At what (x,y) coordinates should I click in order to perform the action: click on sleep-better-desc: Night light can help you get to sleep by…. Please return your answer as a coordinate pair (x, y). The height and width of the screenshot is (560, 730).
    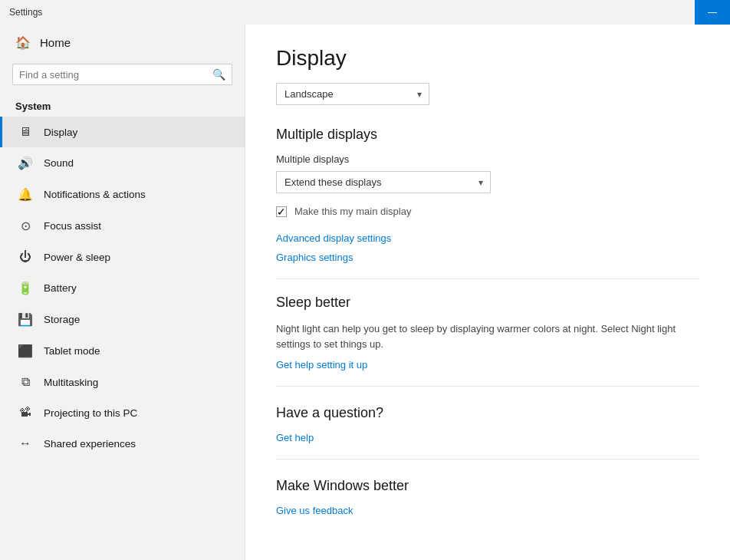
    Looking at the image, I should click on (488, 336).